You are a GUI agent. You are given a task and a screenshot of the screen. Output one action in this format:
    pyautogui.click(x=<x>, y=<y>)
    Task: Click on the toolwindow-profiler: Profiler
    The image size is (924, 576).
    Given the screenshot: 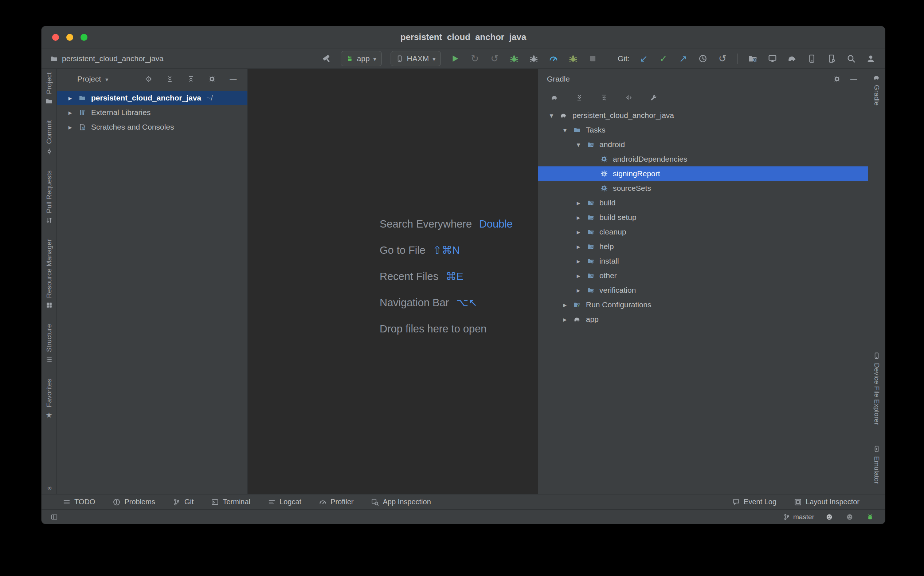 What is the action you would take?
    pyautogui.click(x=336, y=502)
    